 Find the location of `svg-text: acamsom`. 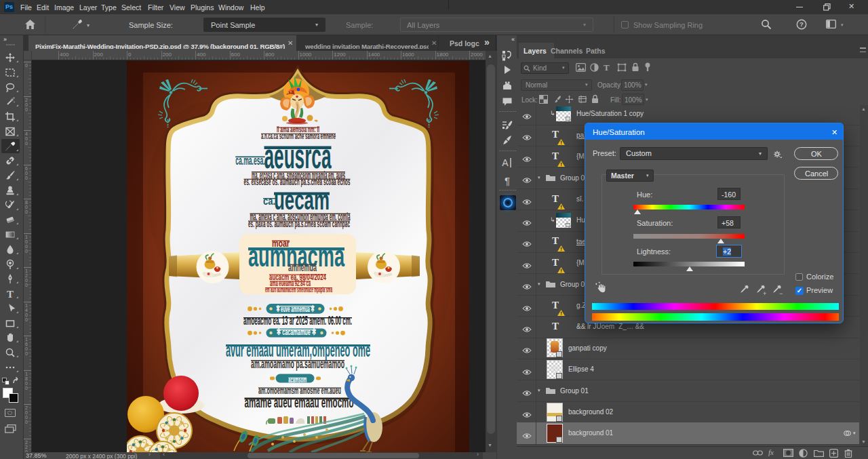

svg-text: acamsom is located at coordinates (297, 380).